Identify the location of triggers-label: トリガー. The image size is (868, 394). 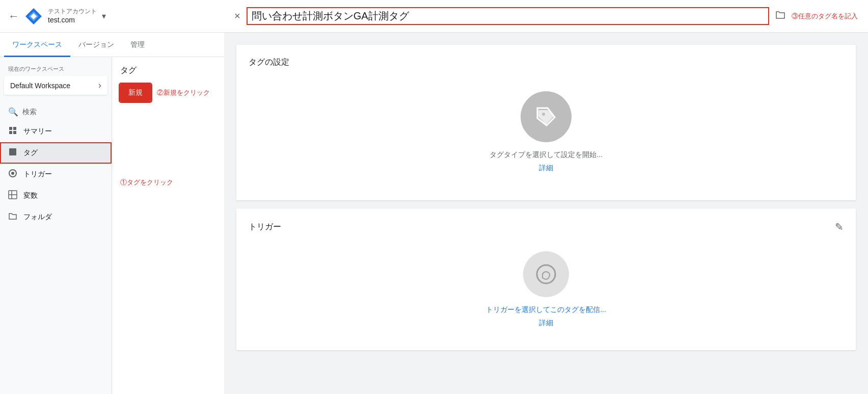
(38, 174).